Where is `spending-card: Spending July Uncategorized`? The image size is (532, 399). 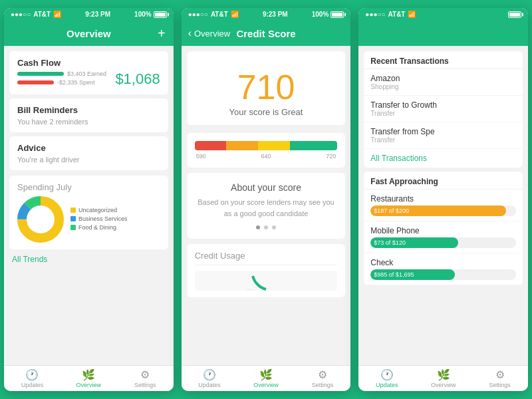
spending-card: Spending July Uncategorized is located at coordinates (89, 213).